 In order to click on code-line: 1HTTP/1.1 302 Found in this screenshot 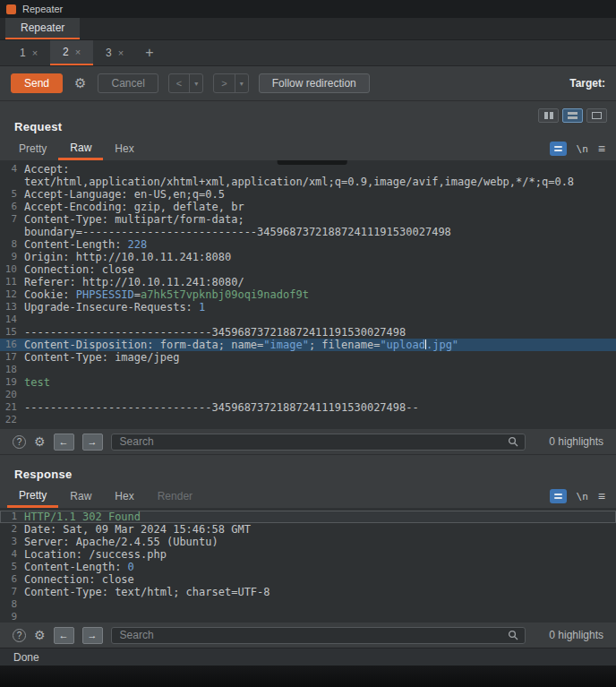, I will do `click(308, 517)`.